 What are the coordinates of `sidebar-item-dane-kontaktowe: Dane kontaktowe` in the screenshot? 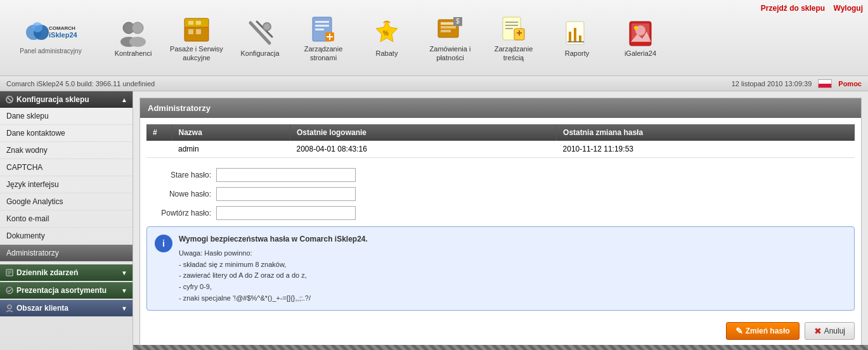 It's located at (66, 133).